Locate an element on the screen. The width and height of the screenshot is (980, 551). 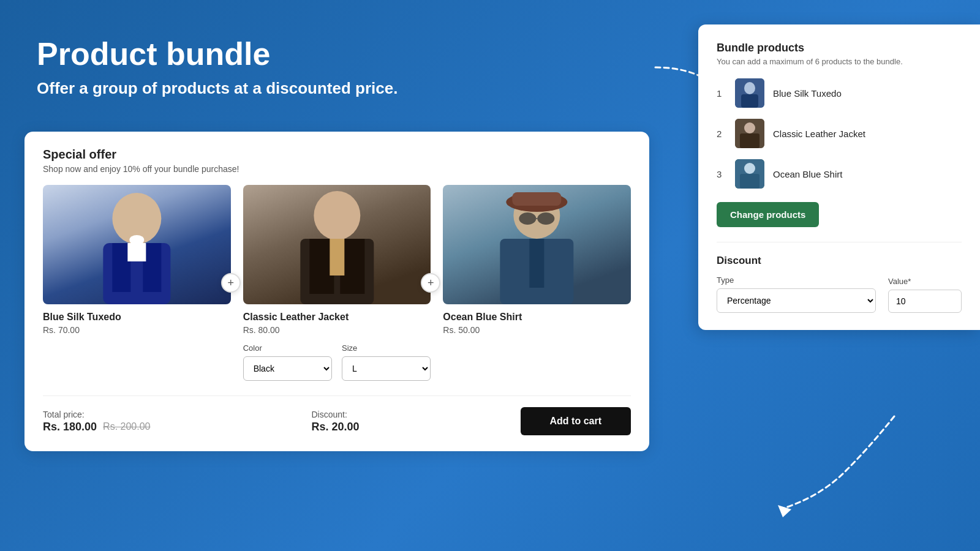
size-select: S M L XL is located at coordinates (386, 369).